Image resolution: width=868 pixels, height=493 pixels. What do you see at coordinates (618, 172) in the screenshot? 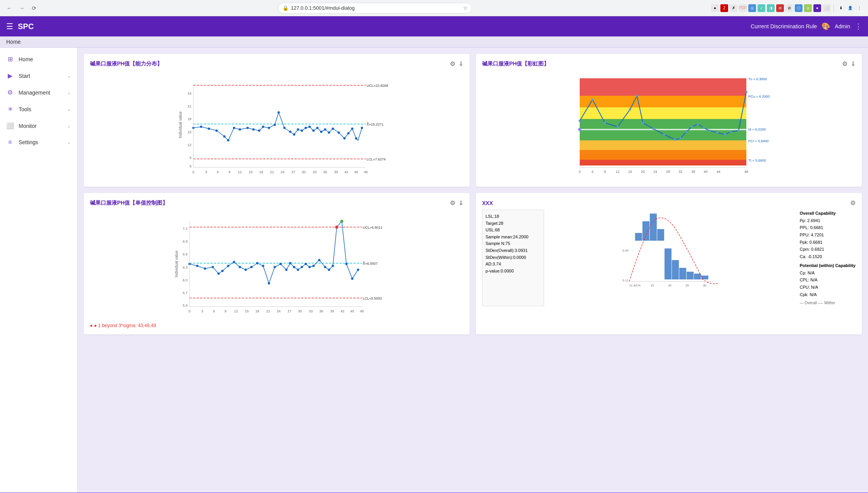
I see `svg-text: 12` at bounding box center [618, 172].